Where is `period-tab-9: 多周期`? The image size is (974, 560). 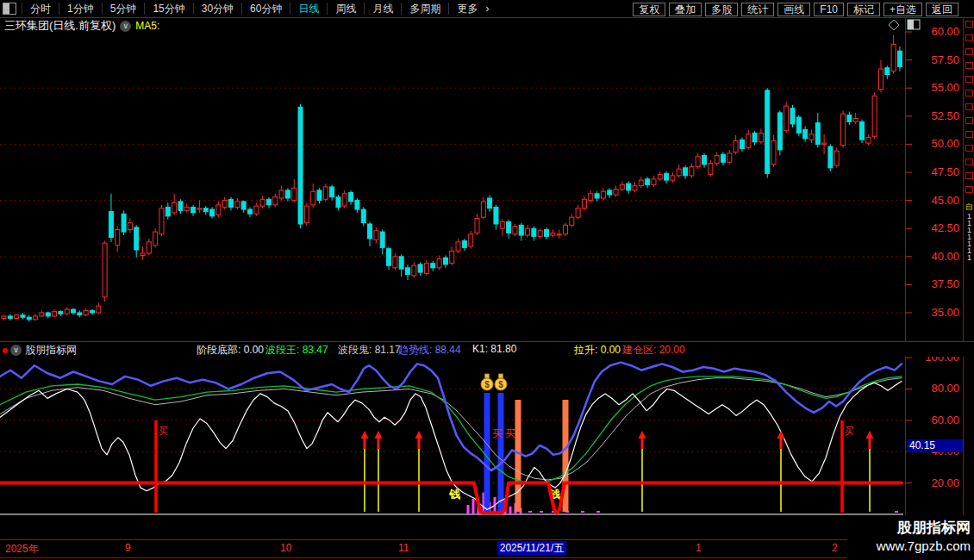 period-tab-9: 多周期 is located at coordinates (424, 9).